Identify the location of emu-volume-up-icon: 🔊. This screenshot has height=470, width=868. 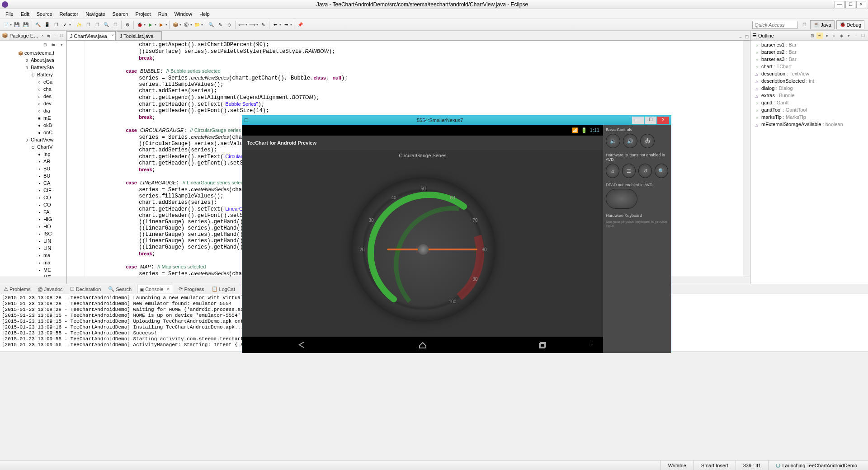
(630, 141).